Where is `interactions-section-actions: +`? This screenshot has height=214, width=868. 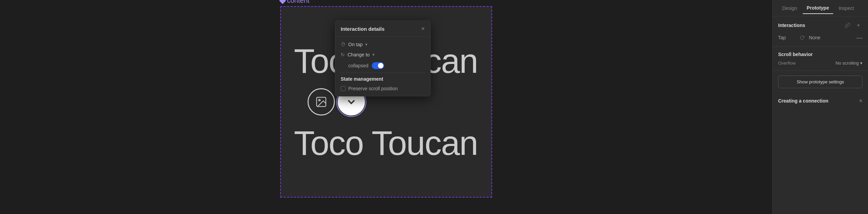 interactions-section-actions: + is located at coordinates (853, 25).